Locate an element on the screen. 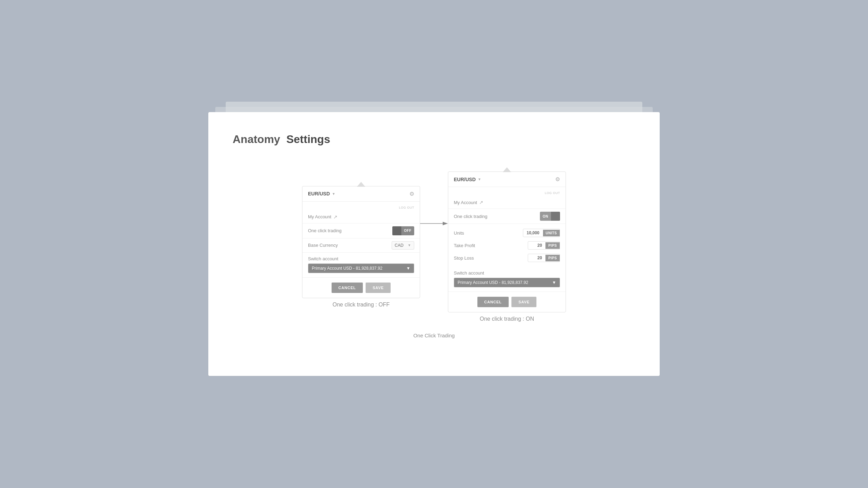  left-panel-column: EUR/USD ▼ ⚙ LOG OUT My Account ↗ is located at coordinates (361, 244).